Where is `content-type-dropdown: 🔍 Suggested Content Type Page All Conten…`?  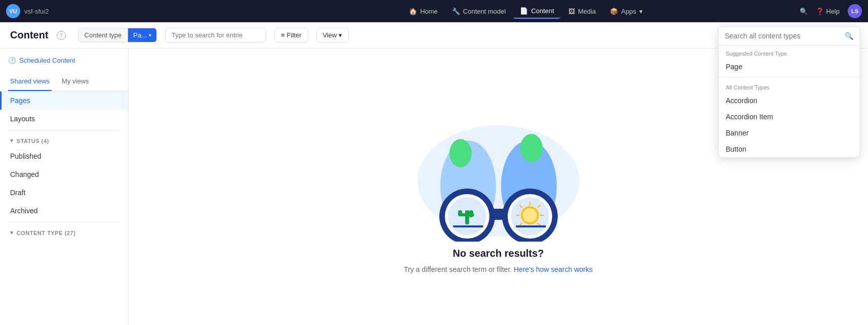
content-type-dropdown: 🔍 Suggested Content Type Page All Conten… is located at coordinates (789, 92).